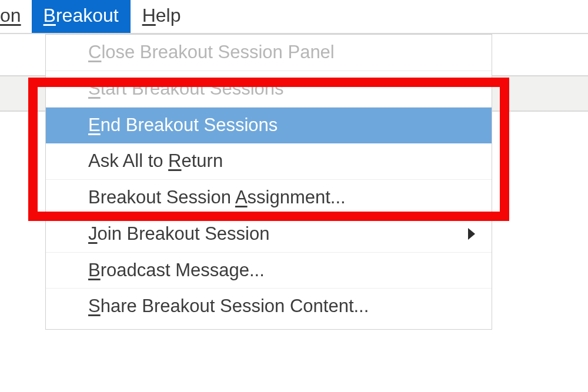 This screenshot has height=392, width=588. Describe the element at coordinates (294, 17) in the screenshot. I see `menubar: on Breakout Help` at that location.